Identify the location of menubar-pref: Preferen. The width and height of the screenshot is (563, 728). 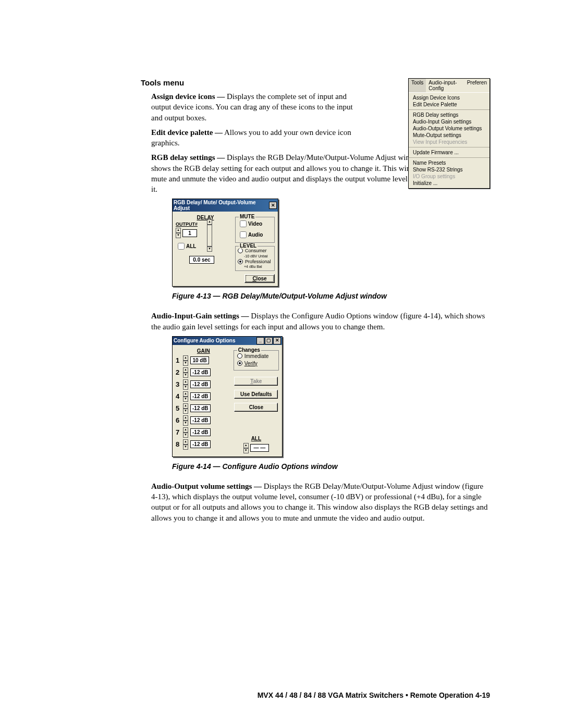
(477, 85).